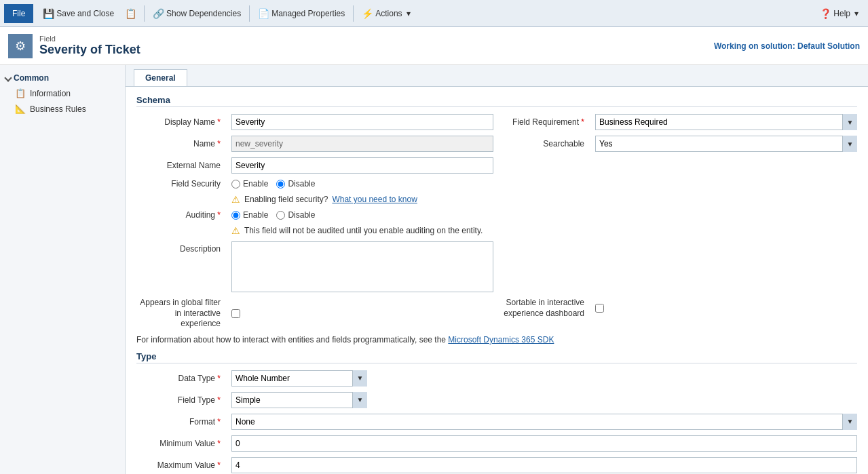 The image size is (868, 474). Describe the element at coordinates (286, 199) in the screenshot. I see `warning-text: Enabling field security?` at that location.